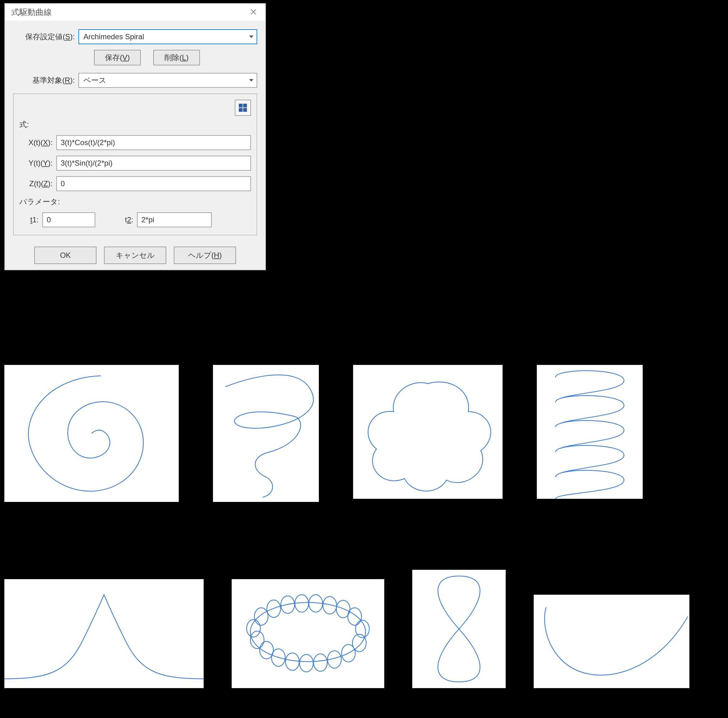  I want to click on catenary-icon, so click(612, 642).